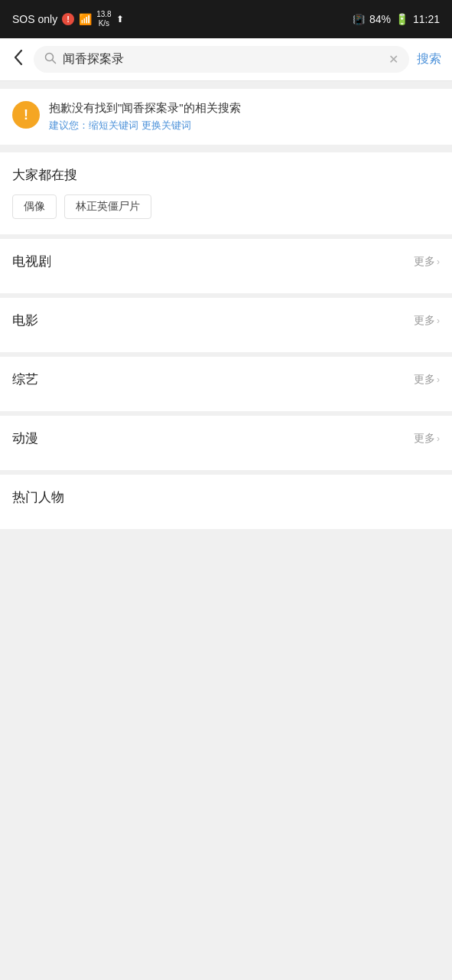  What do you see at coordinates (359, 20) in the screenshot?
I see `vibrate-icon: 📳` at bounding box center [359, 20].